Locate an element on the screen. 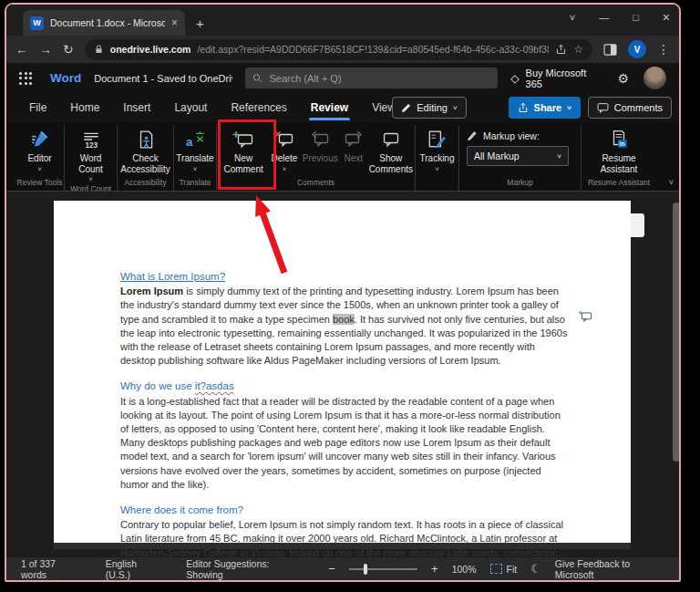 This screenshot has width=700, height=592. share-page-icon is located at coordinates (561, 49).